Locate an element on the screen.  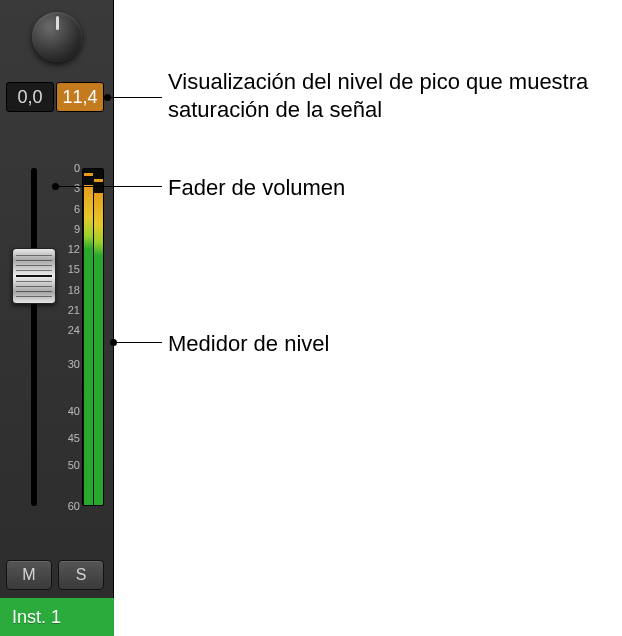
callout-meter: Medidor de nivel is located at coordinates (248, 344).